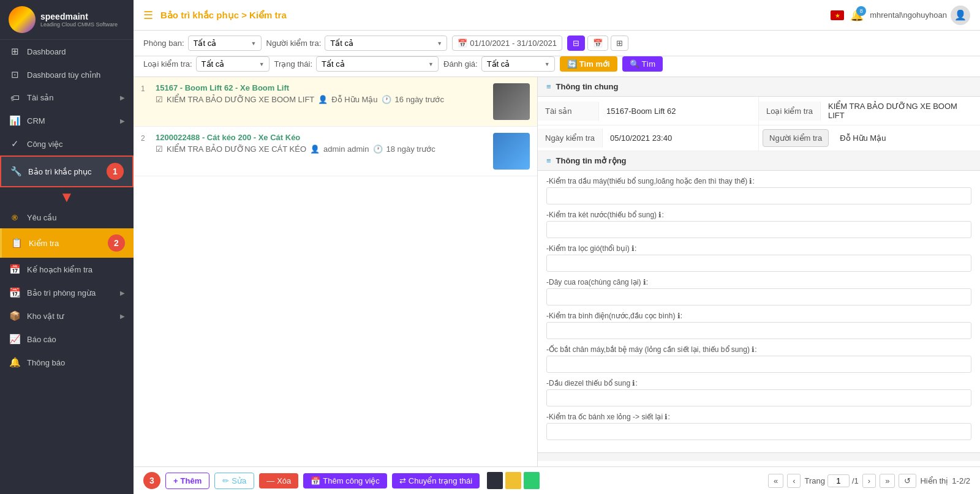 This screenshot has width=980, height=494. I want to click on xoa-button: — Xóa, so click(279, 481).